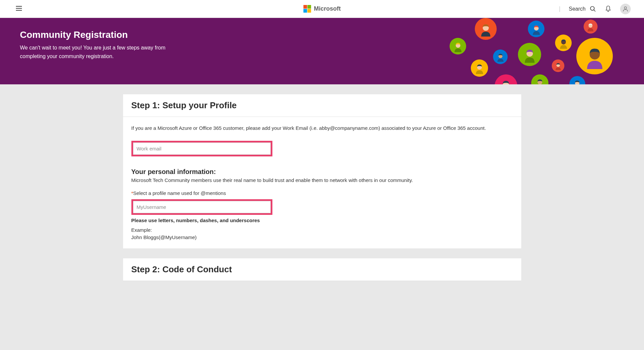 The width and height of the screenshot is (644, 350). What do you see at coordinates (322, 128) in the screenshot?
I see `step1-intro: If you are a Microsoft Azure or Office 3…` at bounding box center [322, 128].